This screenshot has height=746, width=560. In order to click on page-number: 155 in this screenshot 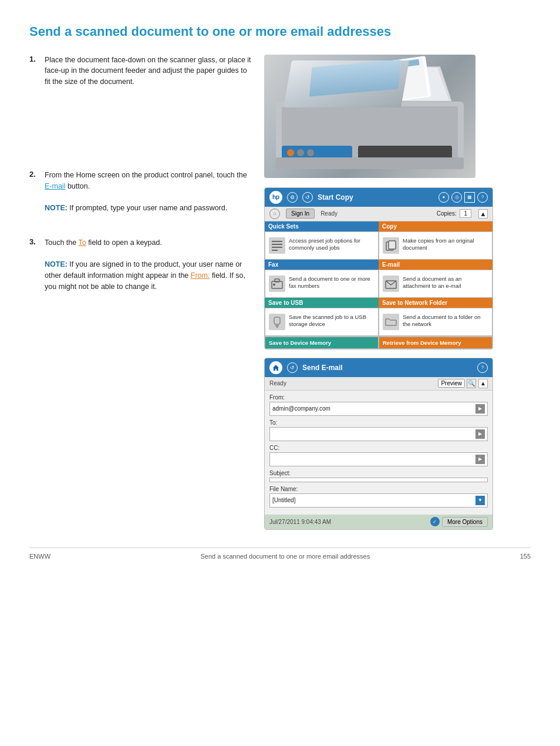, I will do `click(525, 556)`.